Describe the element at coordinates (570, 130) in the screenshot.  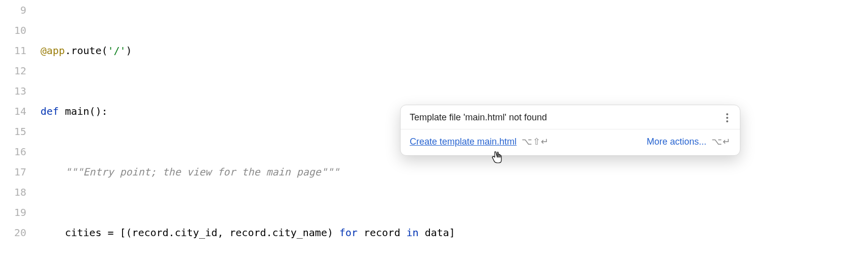
I see `inspection-popup: Template file 'main.html' not found Crea…` at that location.